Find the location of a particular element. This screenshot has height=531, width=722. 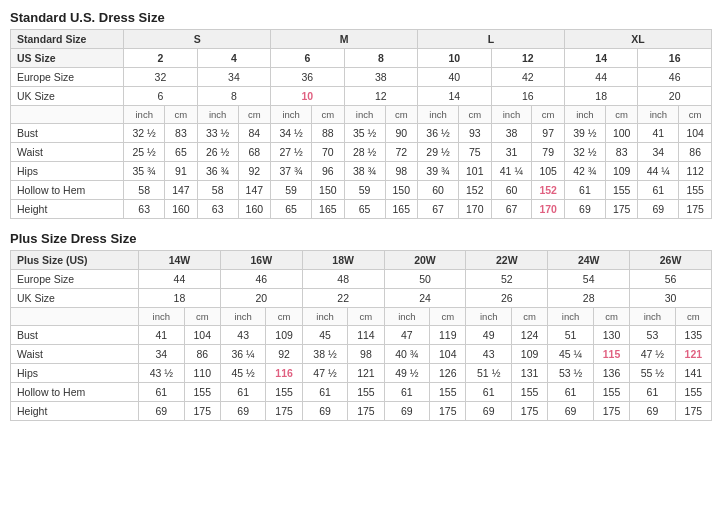

p-20w: 20W is located at coordinates (425, 260).